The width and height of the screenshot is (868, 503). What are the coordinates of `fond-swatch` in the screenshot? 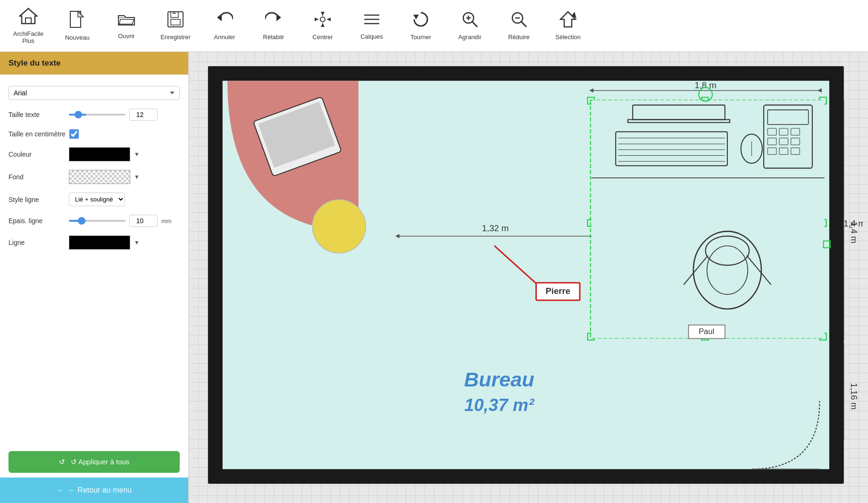 It's located at (100, 177).